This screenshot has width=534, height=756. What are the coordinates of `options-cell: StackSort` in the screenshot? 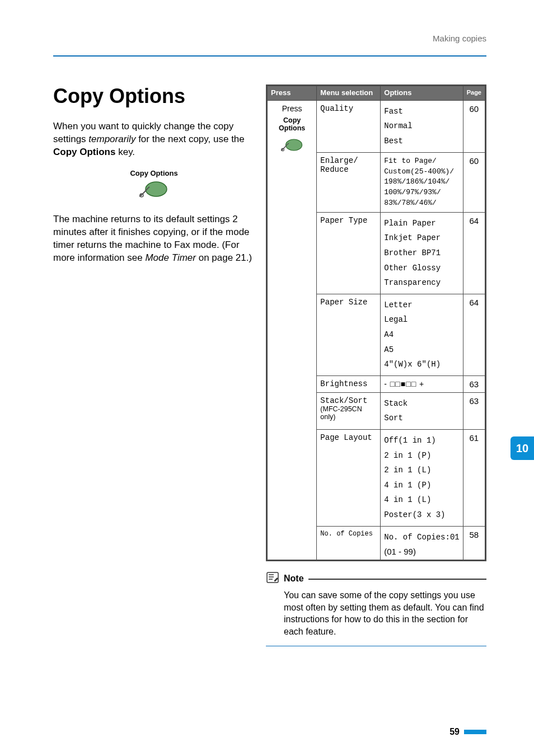 It's located at (422, 411).